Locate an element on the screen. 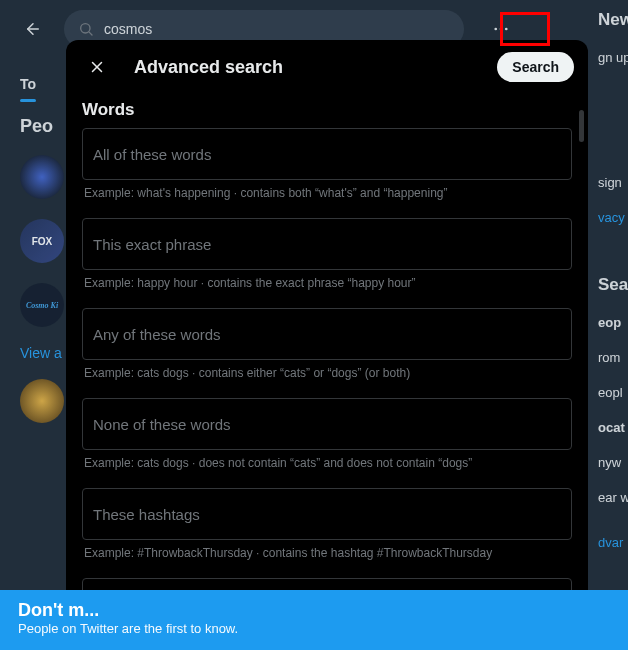 The height and width of the screenshot is (650, 628). these-hashtags-input: These hashtags is located at coordinates (327, 514).